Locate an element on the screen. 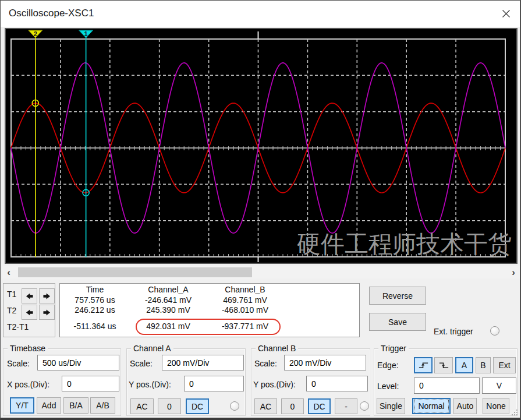  close-button is located at coordinates (506, 13).